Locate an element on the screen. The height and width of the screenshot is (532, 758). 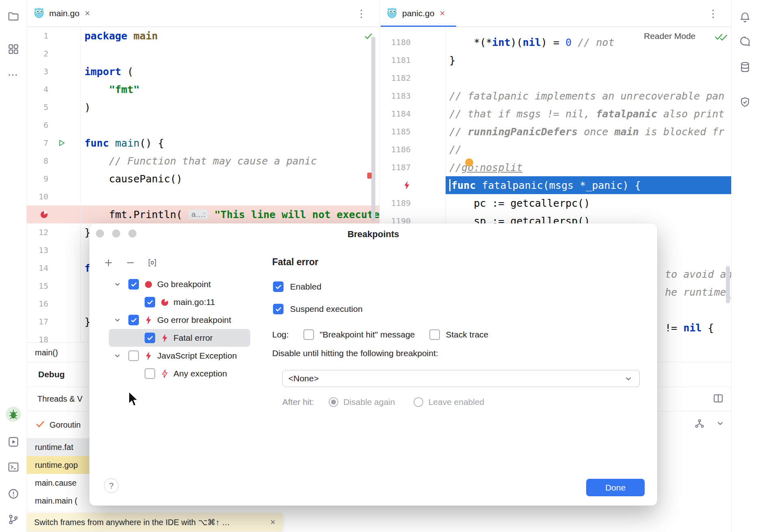
code-line-1181: 1181} is located at coordinates (556, 60).